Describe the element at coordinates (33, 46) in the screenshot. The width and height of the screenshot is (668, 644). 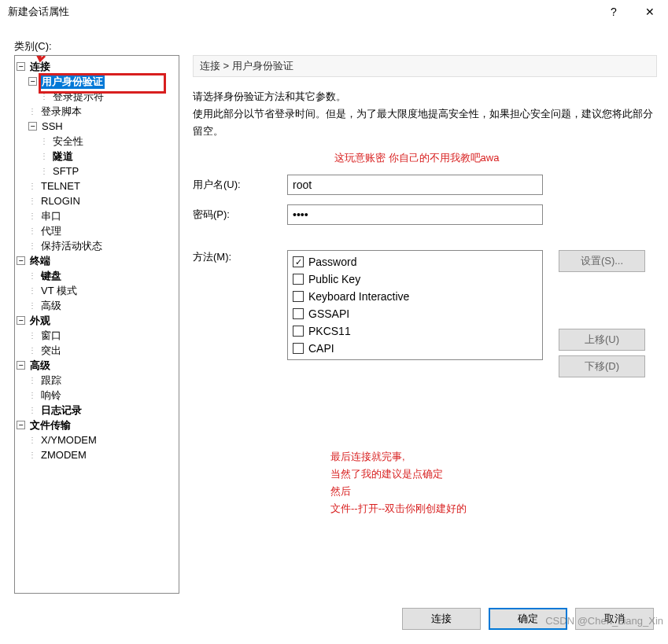
I see `category-label: 类别(C):` at that location.